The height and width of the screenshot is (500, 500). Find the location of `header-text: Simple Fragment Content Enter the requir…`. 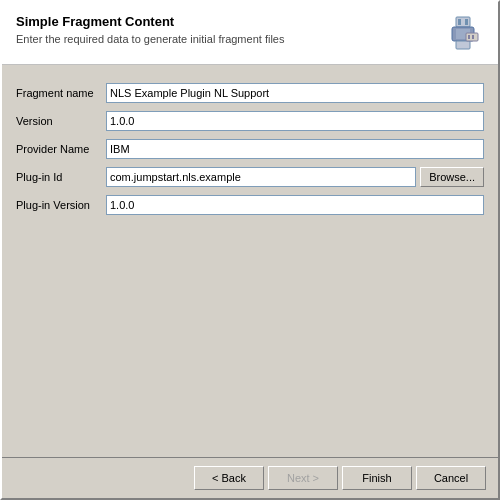

header-text: Simple Fragment Content Enter the requir… is located at coordinates (226, 30).